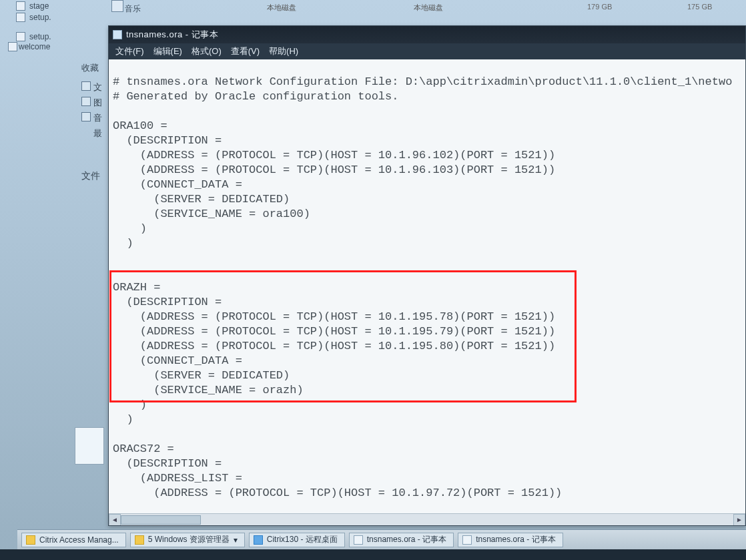 The height and width of the screenshot is (560, 746). Describe the element at coordinates (699, 7) in the screenshot. I see `disk-size-175: 175 GB` at that location.